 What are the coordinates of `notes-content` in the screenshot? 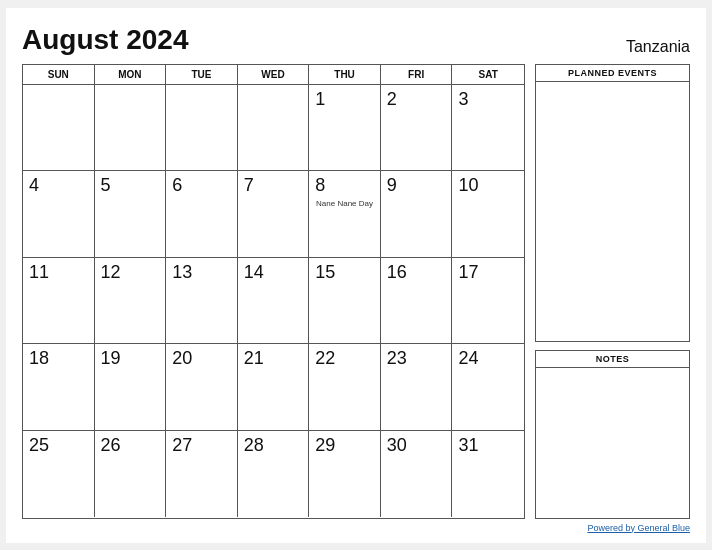 It's located at (612, 442).